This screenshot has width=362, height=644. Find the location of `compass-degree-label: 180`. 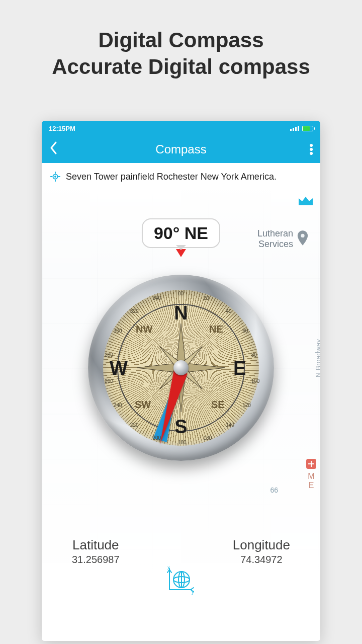

compass-degree-label: 180 is located at coordinates (182, 443).